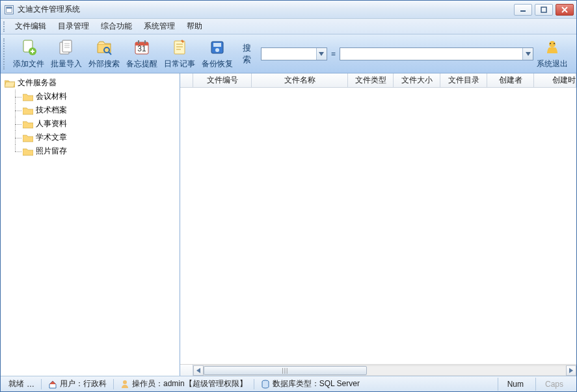 This screenshot has width=577, height=392. Describe the element at coordinates (31, 26) in the screenshot. I see `menu-file-edit: 文件编辑` at that location.